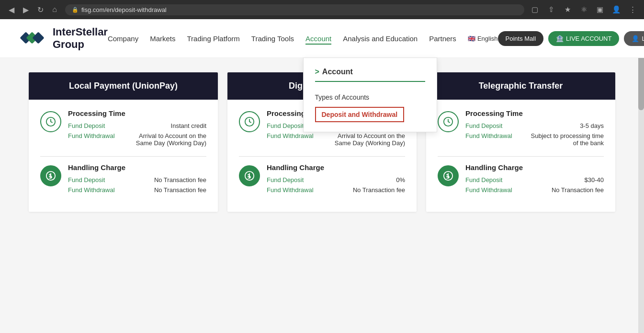 The width and height of the screenshot is (644, 333). Describe the element at coordinates (336, 190) in the screenshot. I see `charge-withdrawal-row-2: Fund Withdrawal No Transaction fee` at that location.